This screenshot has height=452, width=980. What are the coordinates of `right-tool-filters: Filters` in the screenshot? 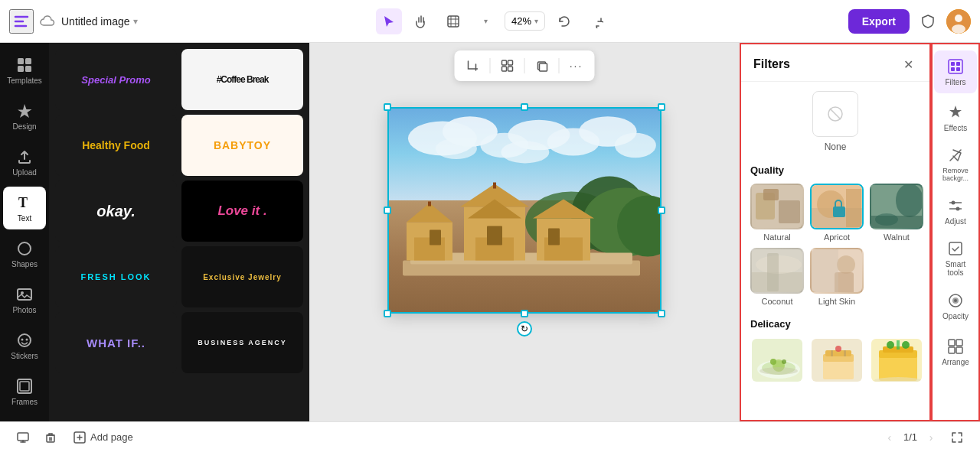 It's located at (956, 72).